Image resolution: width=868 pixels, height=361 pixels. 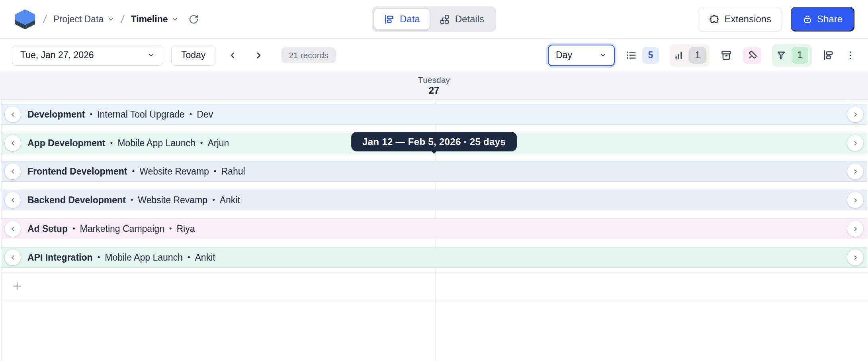 What do you see at coordinates (219, 143) in the screenshot?
I see `task-owner: Arjun` at bounding box center [219, 143].